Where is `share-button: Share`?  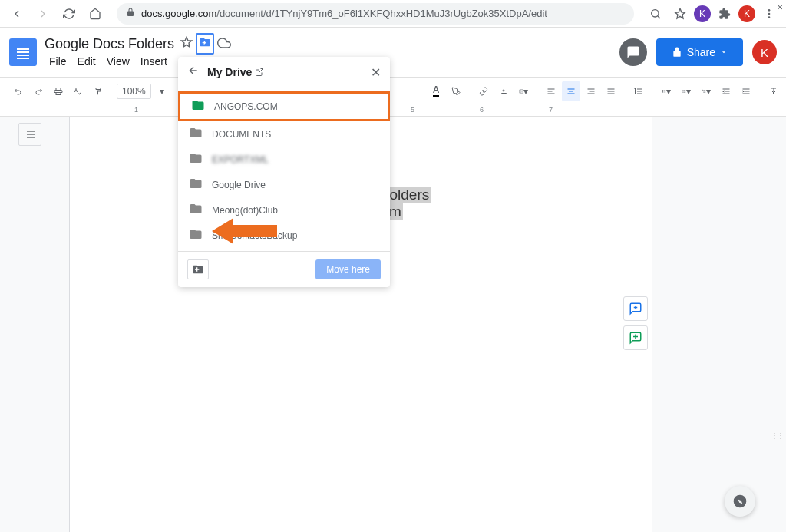
share-button: Share is located at coordinates (700, 52).